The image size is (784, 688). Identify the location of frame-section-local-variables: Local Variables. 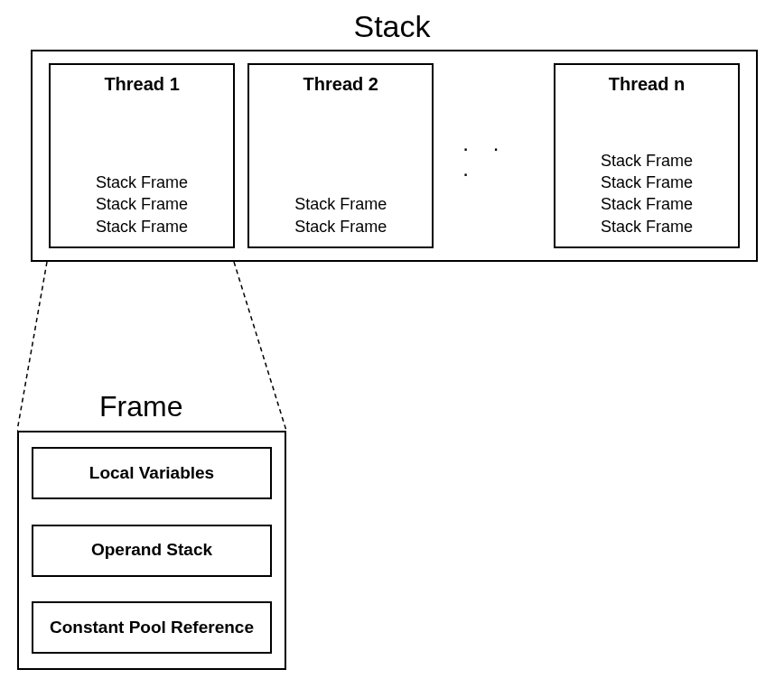
(152, 473).